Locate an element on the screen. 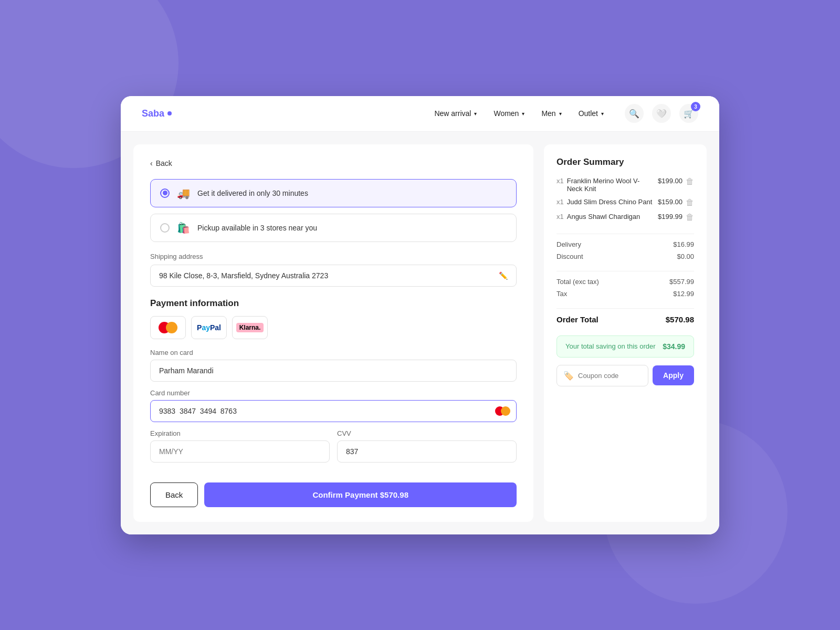  item3-qty: x1 is located at coordinates (560, 216).